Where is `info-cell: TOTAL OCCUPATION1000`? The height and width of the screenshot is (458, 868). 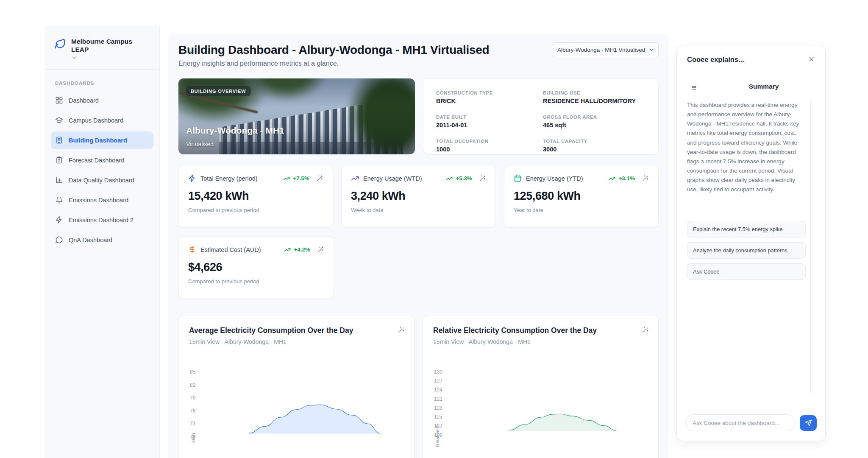 info-cell: TOTAL OCCUPATION1000 is located at coordinates (487, 146).